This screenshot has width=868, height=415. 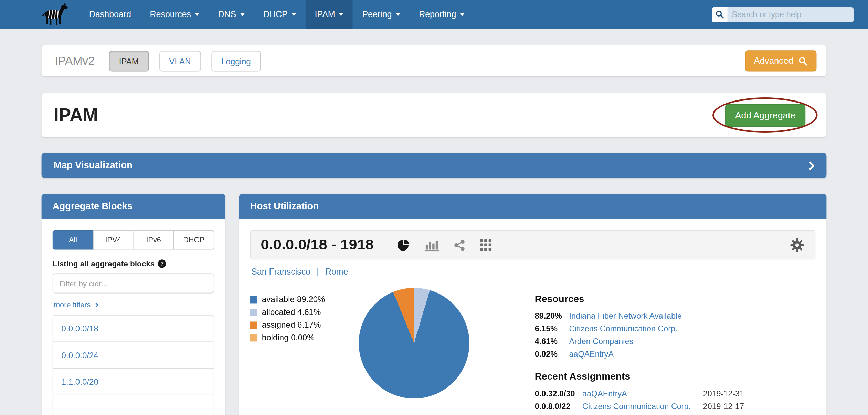 I want to click on nav-item-dns: DNS, so click(x=231, y=14).